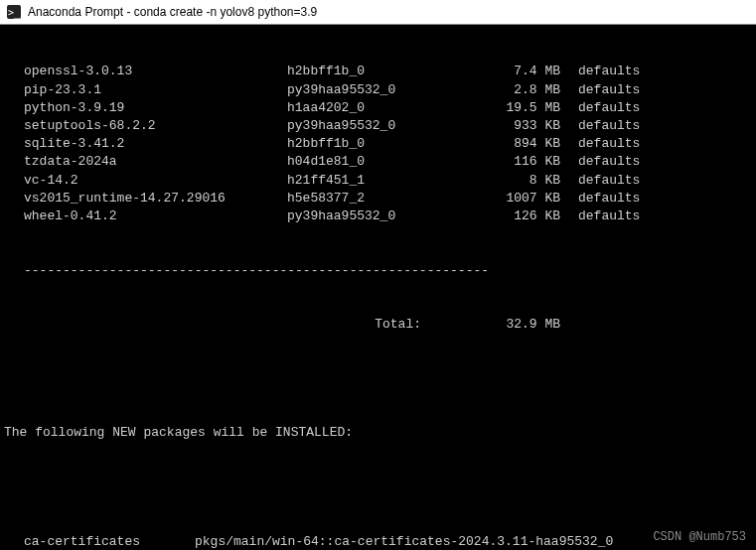 The width and height of the screenshot is (756, 550). What do you see at coordinates (145, 126) in the screenshot?
I see `pkg-name: setuptools-68.2.2` at bounding box center [145, 126].